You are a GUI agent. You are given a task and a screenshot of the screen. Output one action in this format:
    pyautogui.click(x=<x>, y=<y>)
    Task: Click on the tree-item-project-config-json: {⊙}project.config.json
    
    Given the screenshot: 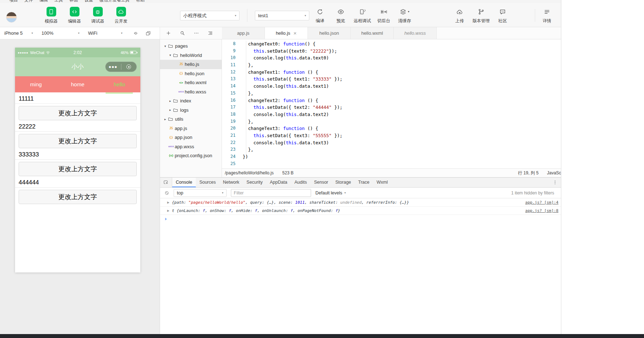 What is the action you would take?
    pyautogui.click(x=191, y=156)
    